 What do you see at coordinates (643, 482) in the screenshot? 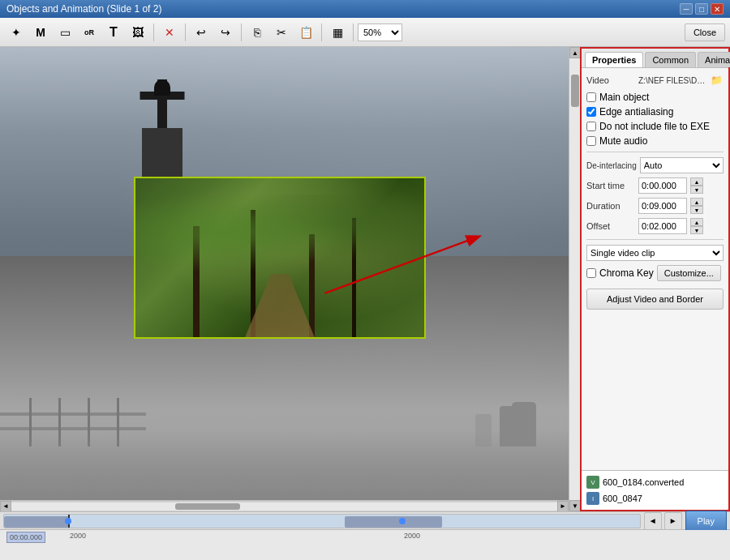
I see `file-name-1: 600_0184.converted` at bounding box center [643, 482].